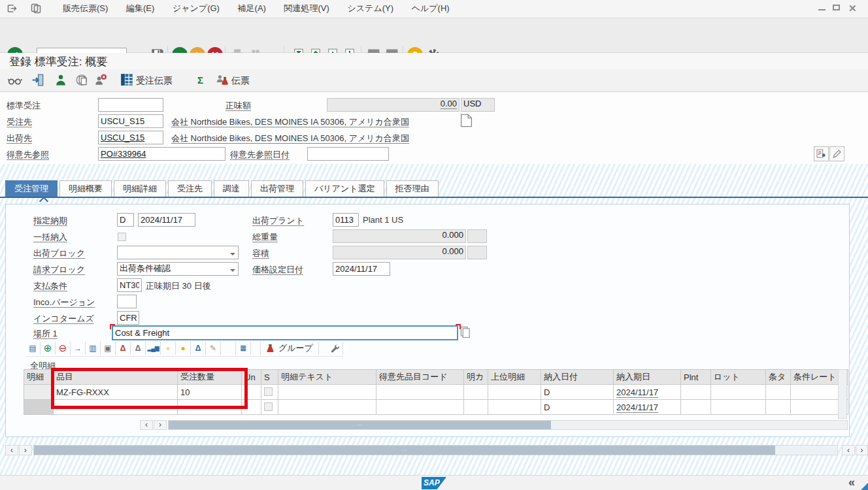  I want to click on configuration-button, so click(336, 348).